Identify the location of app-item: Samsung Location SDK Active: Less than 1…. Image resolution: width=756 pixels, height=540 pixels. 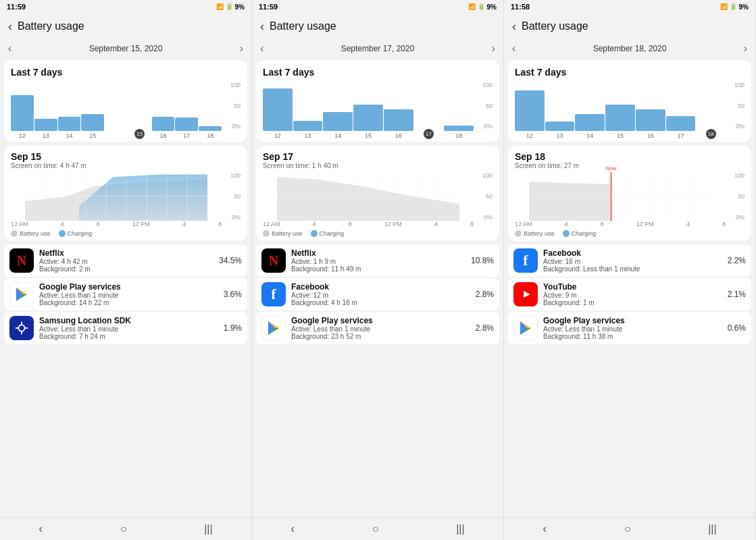
(126, 328).